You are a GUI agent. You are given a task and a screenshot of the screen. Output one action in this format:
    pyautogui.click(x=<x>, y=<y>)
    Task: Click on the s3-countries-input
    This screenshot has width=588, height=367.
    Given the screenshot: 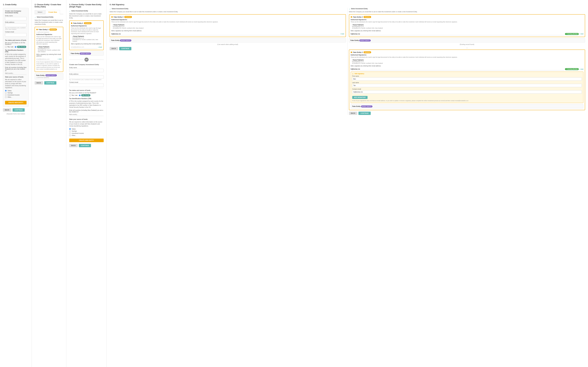 What is the action you would take?
    pyautogui.click(x=86, y=115)
    